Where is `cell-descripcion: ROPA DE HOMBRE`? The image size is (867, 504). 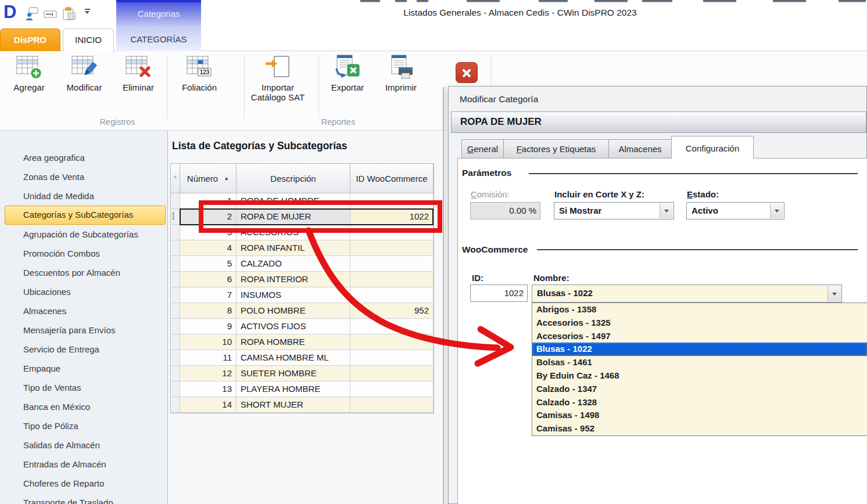 cell-descripcion: ROPA DE HOMBRE is located at coordinates (293, 201).